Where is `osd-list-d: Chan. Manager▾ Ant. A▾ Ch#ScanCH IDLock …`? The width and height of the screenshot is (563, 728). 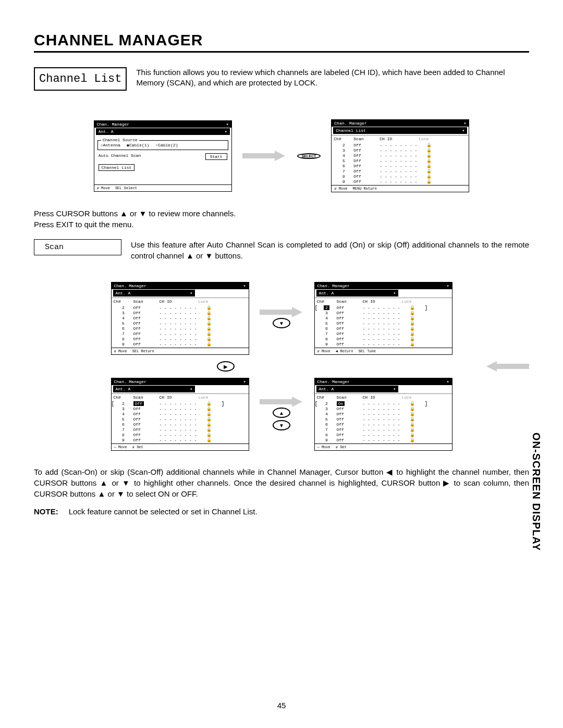
osd-list-d: Chan. Manager▾ Ant. A▾ Ch#ScanCH IDLock … is located at coordinates (384, 414).